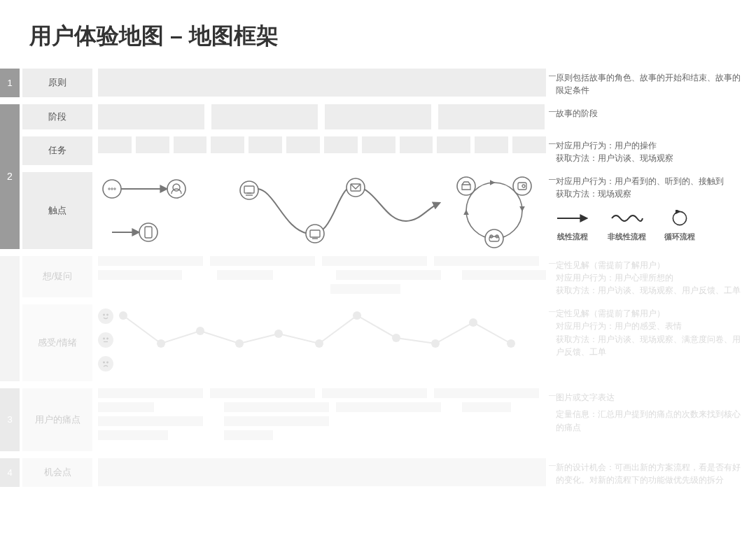 Image resolution: width=756 pixels, height=538 pixels. What do you see at coordinates (648, 84) in the screenshot?
I see `desc-text: 原则包括故事的角色、故事的开始和结束、故事的限定条件` at bounding box center [648, 84].